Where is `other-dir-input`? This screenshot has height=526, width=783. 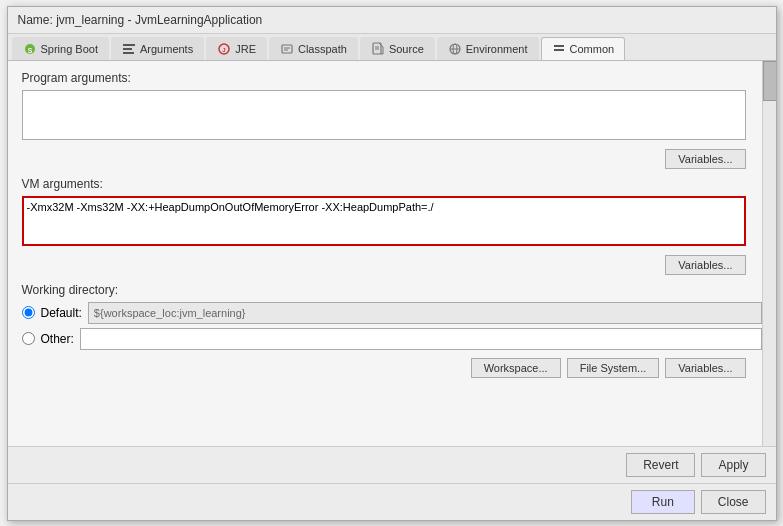 other-dir-input is located at coordinates (421, 339).